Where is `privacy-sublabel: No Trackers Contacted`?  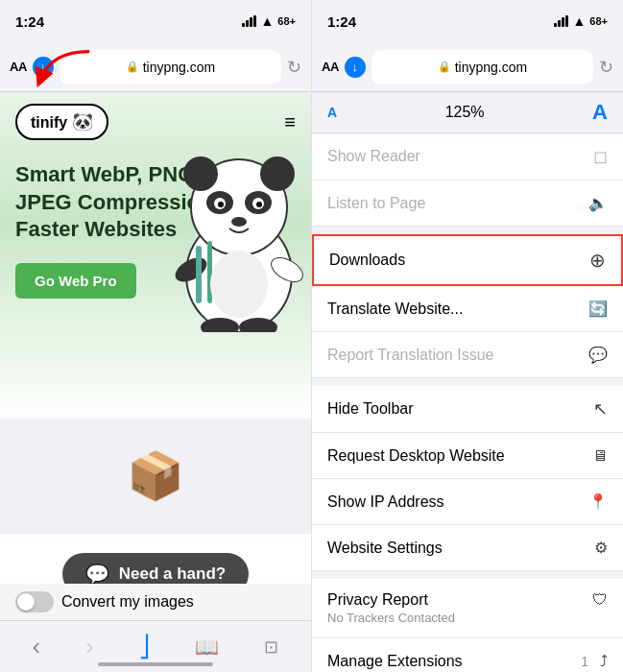 privacy-sublabel: No Trackers Contacted is located at coordinates (392, 618).